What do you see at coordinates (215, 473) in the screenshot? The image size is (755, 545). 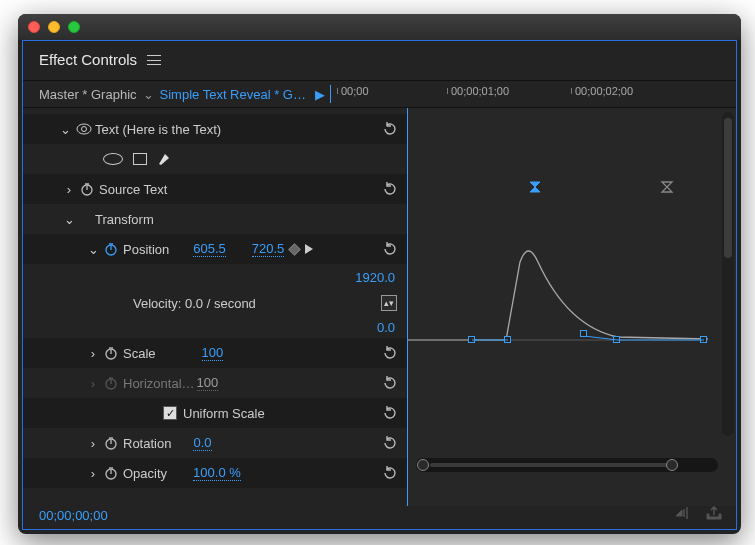 I see `opacity-row: › Opacity 100.0 %` at bounding box center [215, 473].